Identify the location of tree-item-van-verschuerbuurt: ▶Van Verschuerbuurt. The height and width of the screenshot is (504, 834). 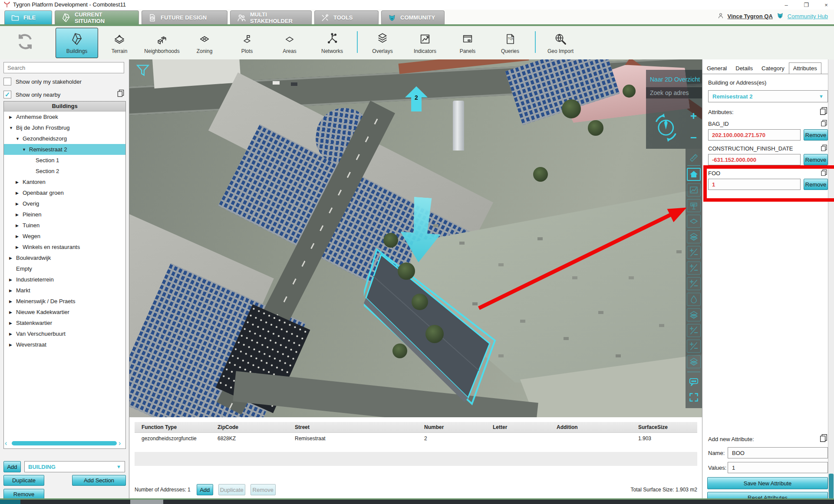
(65, 334).